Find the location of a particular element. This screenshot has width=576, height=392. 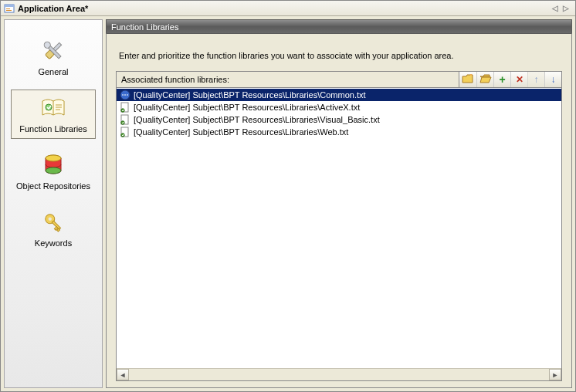

remove-button: ✕ is located at coordinates (519, 79).